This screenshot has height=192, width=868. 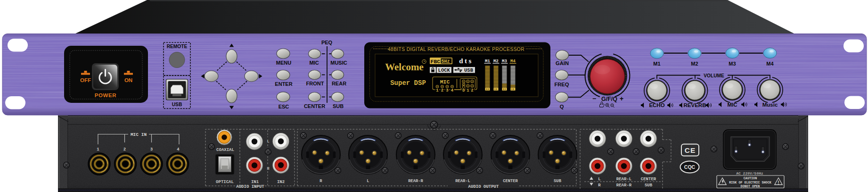 I want to click on svg-text: AUDIO INPUT, so click(x=250, y=187).